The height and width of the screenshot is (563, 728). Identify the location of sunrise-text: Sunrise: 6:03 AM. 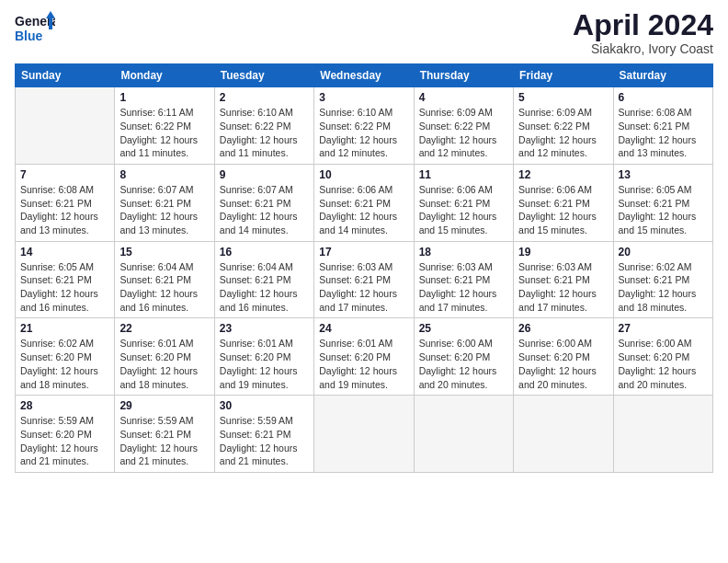
(555, 267).